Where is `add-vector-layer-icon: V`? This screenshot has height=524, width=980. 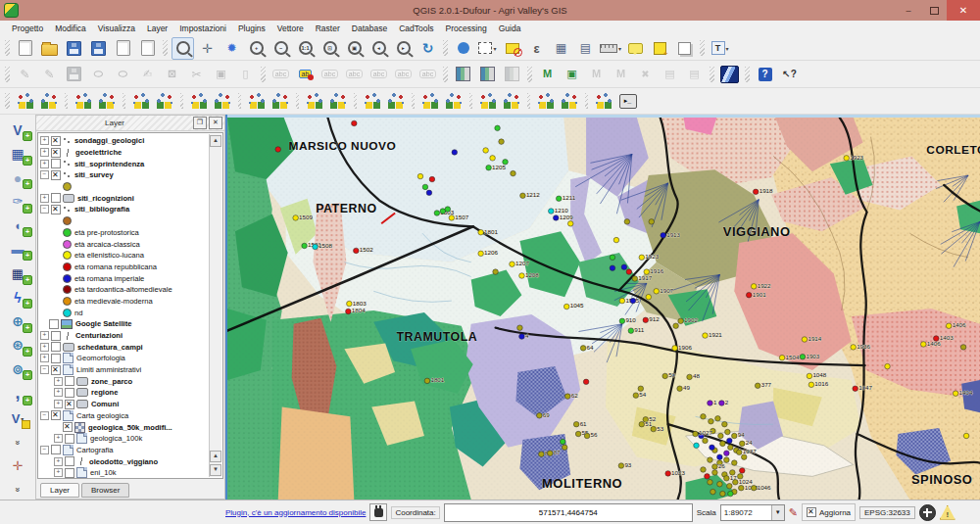 add-vector-layer-icon: V is located at coordinates (18, 129).